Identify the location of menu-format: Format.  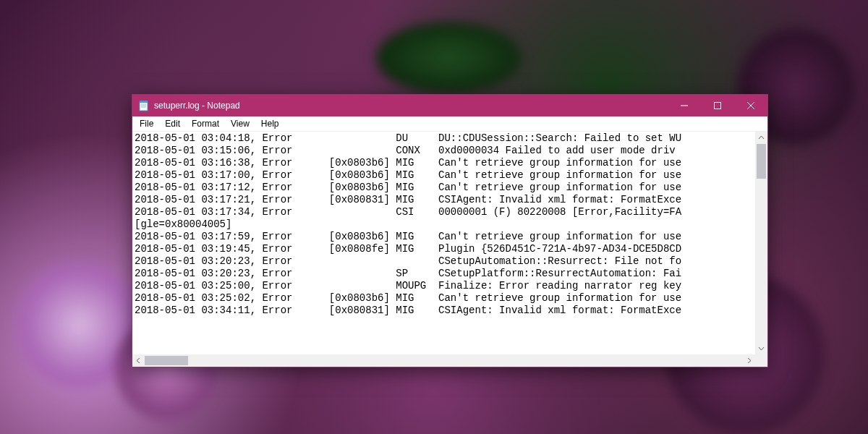
(205, 124).